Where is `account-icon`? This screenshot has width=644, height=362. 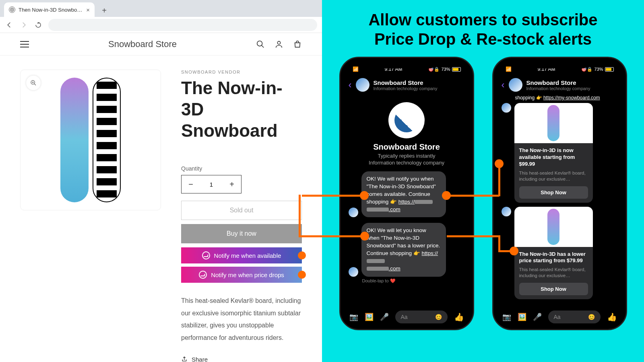
account-icon is located at coordinates (279, 44).